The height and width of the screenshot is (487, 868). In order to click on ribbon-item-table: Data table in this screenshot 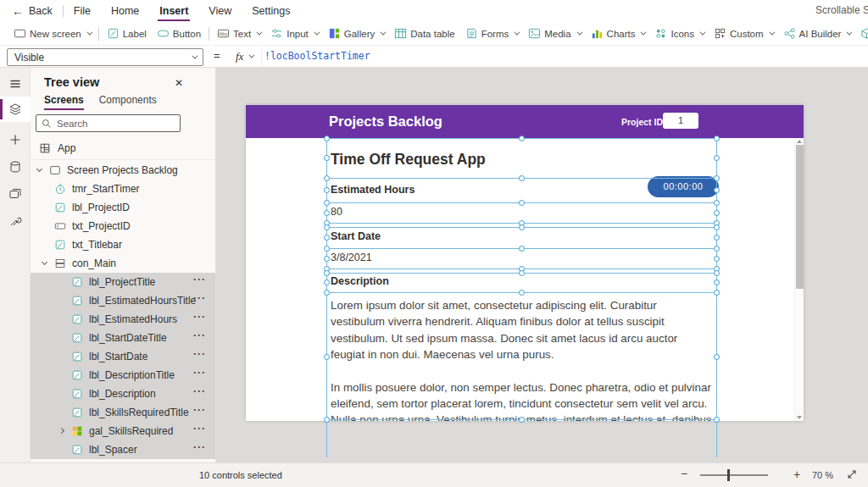, I will do `click(424, 34)`.